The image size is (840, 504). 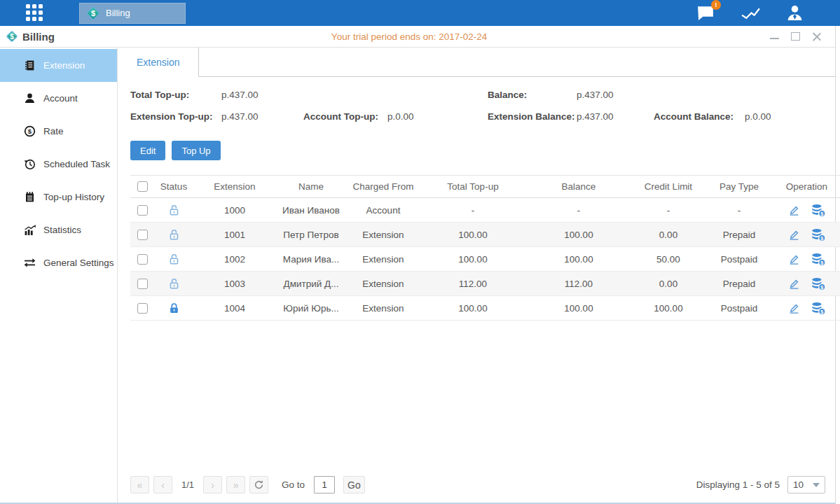 What do you see at coordinates (35, 13) in the screenshot?
I see `app-grid-icon` at bounding box center [35, 13].